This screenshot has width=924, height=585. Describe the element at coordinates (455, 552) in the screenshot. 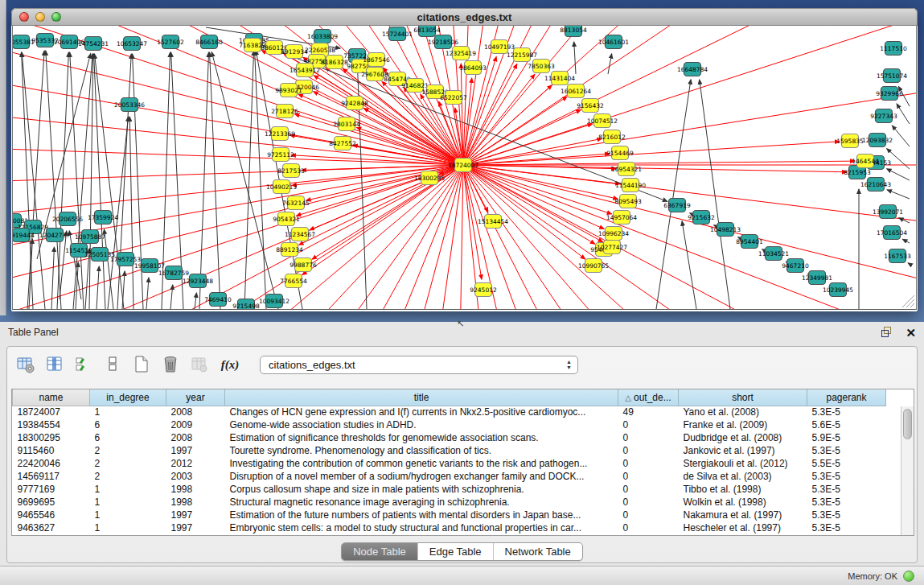

I see `tab-edge-table: Edge Table` at that location.